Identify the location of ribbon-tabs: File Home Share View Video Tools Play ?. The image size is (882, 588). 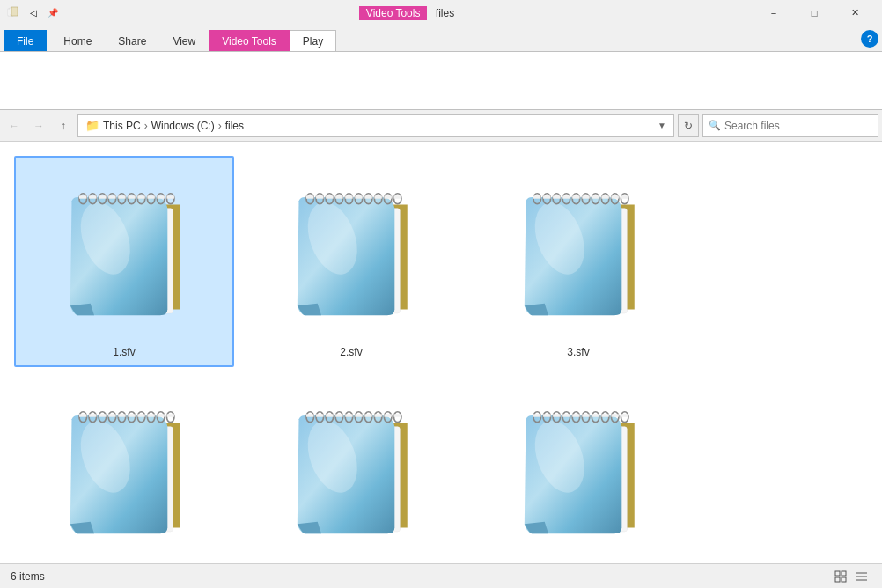
(441, 39).